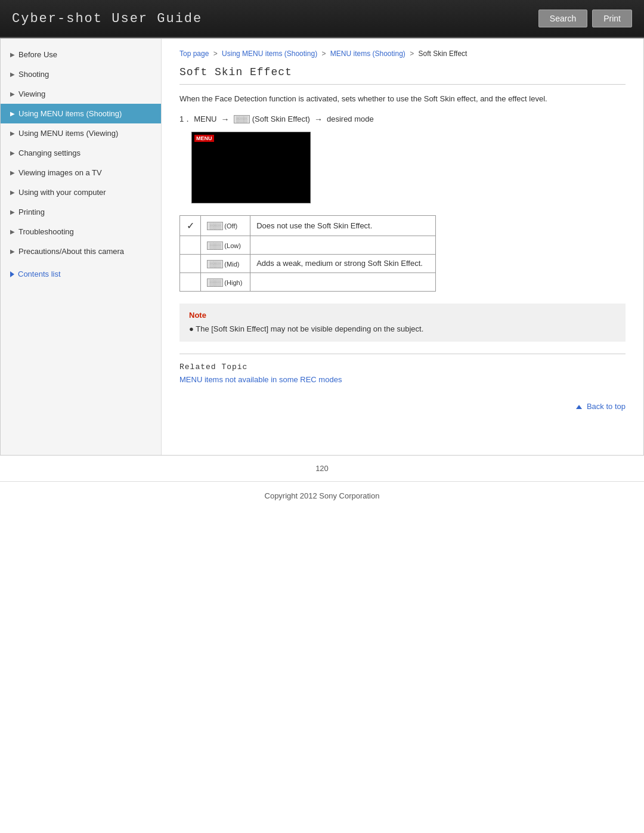 The image size is (644, 833). What do you see at coordinates (49, 153) in the screenshot?
I see `sidebar-item-label: Changing settings` at bounding box center [49, 153].